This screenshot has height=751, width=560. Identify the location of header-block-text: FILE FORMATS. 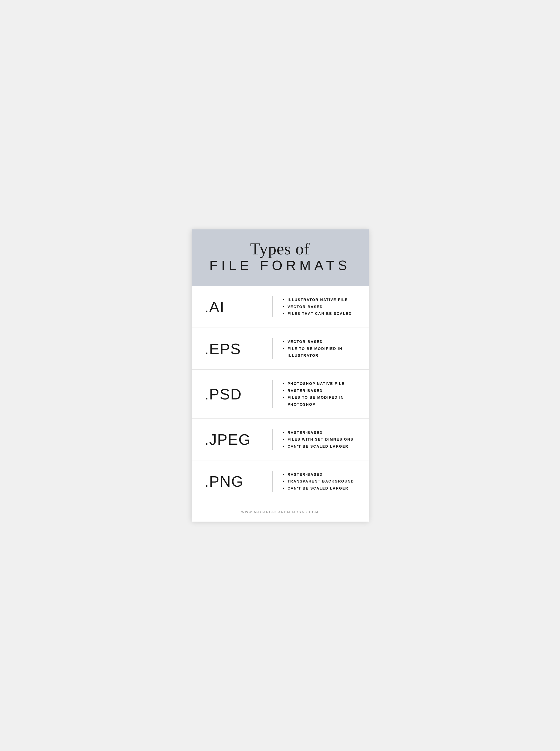
(280, 265).